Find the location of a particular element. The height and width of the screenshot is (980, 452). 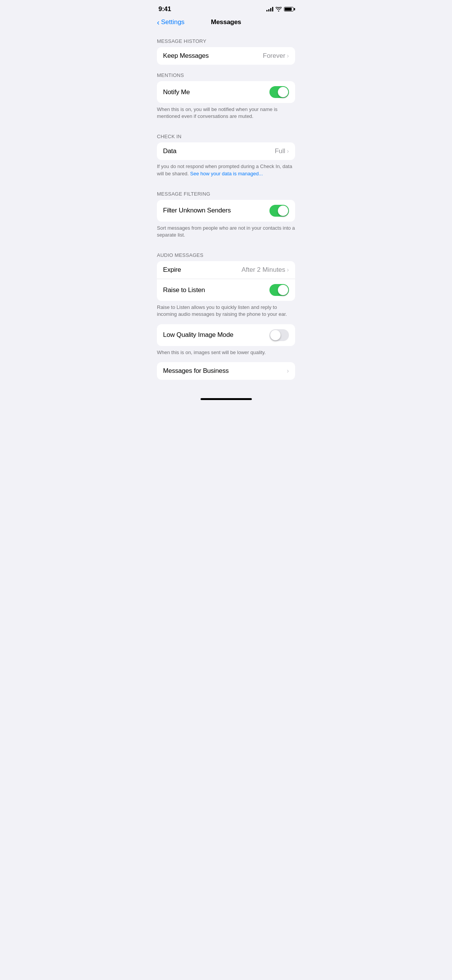

data-value-text: Full is located at coordinates (280, 151).